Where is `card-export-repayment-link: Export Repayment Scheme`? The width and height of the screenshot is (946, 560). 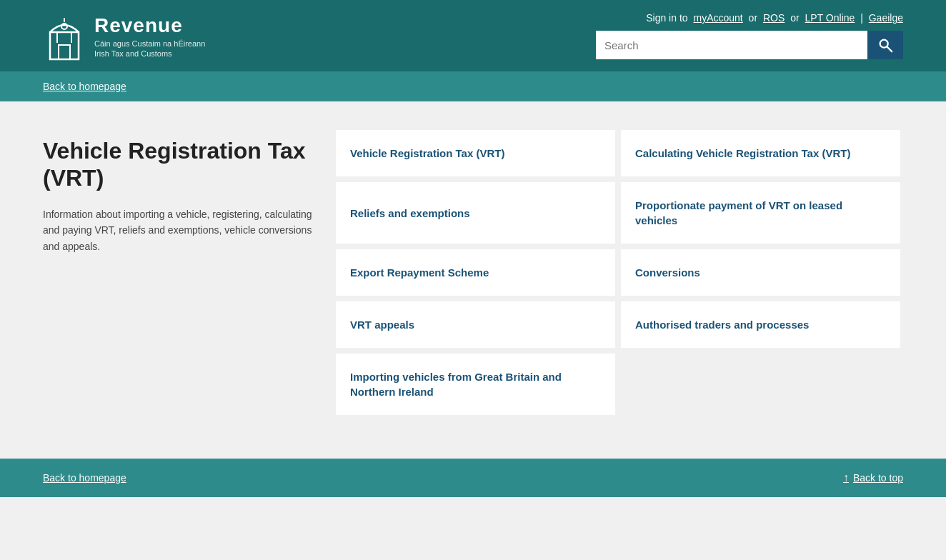
card-export-repayment-link: Export Repayment Scheme is located at coordinates (419, 273).